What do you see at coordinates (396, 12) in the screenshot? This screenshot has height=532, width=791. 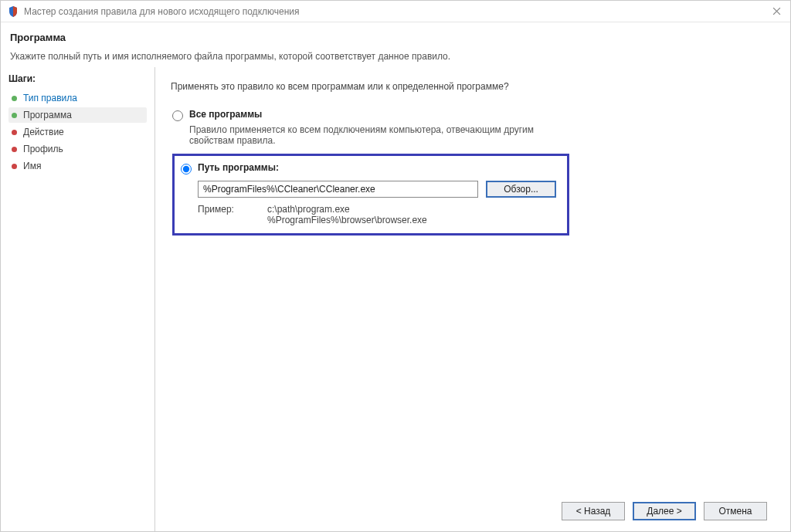 I see `window-title: Мастер создания правила для нового исход…` at bounding box center [396, 12].